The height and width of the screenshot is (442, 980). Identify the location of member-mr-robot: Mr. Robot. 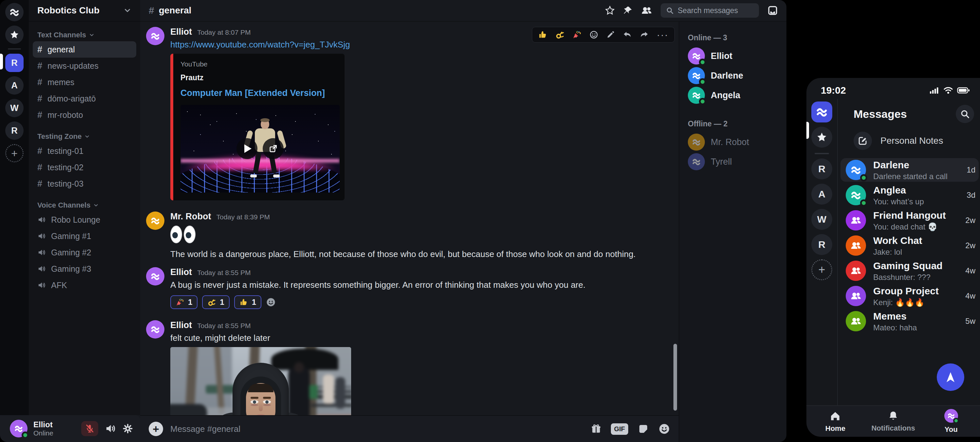
(737, 142).